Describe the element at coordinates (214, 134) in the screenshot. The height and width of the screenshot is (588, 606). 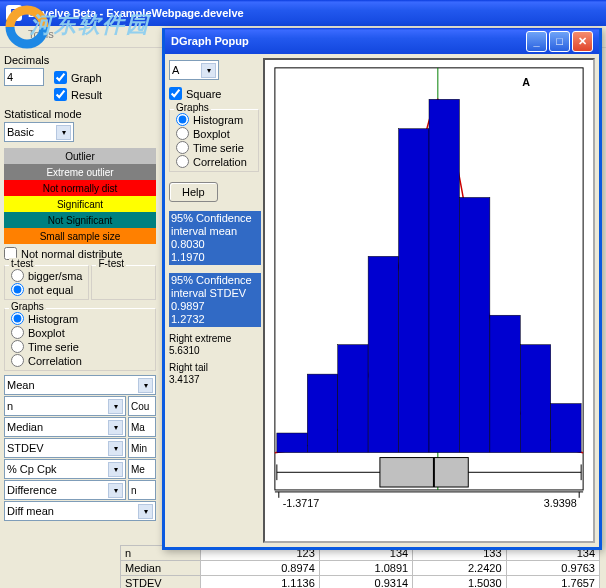
I see `popup-box-radio: Boxplot` at that location.